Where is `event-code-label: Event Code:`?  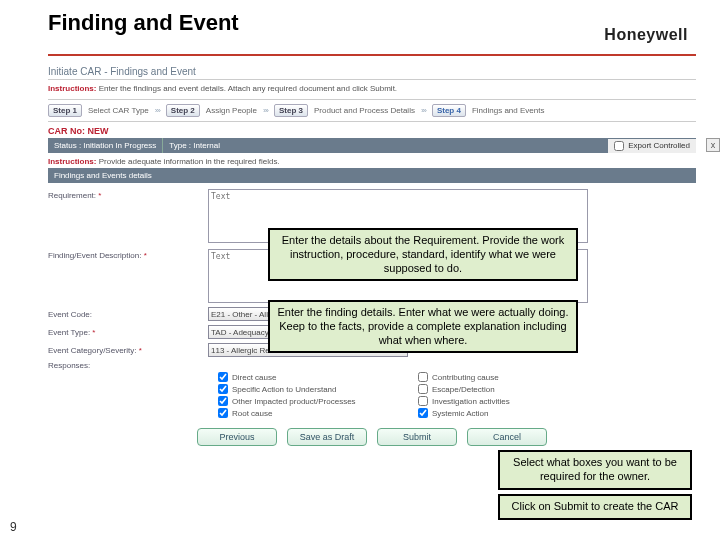
event-code-label: Event Code: is located at coordinates (123, 314).